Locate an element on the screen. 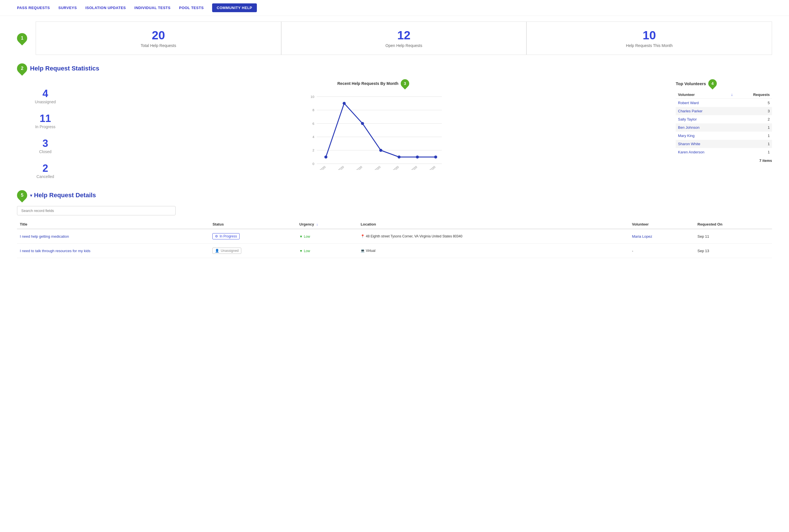 The height and width of the screenshot is (532, 789). volunteers-title-row: Top Volunteers 4 is located at coordinates (724, 83).